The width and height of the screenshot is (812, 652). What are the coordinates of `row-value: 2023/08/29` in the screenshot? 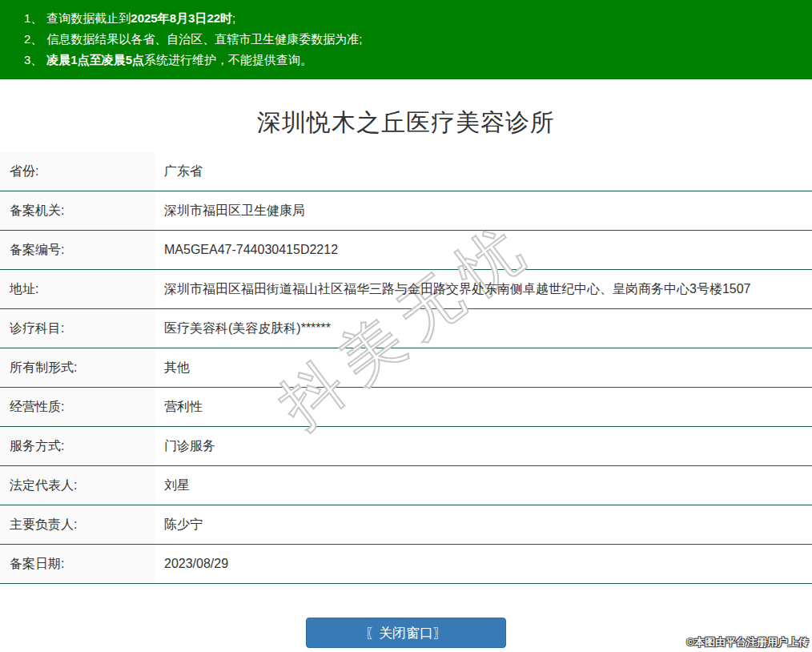 It's located at (484, 564).